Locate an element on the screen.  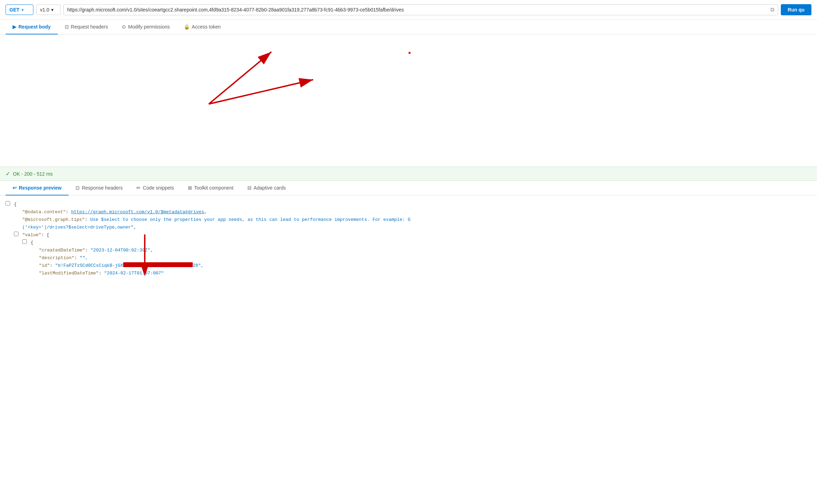
status-bar: ✓ OK - 200 - 512 ms is located at coordinates (408, 174).